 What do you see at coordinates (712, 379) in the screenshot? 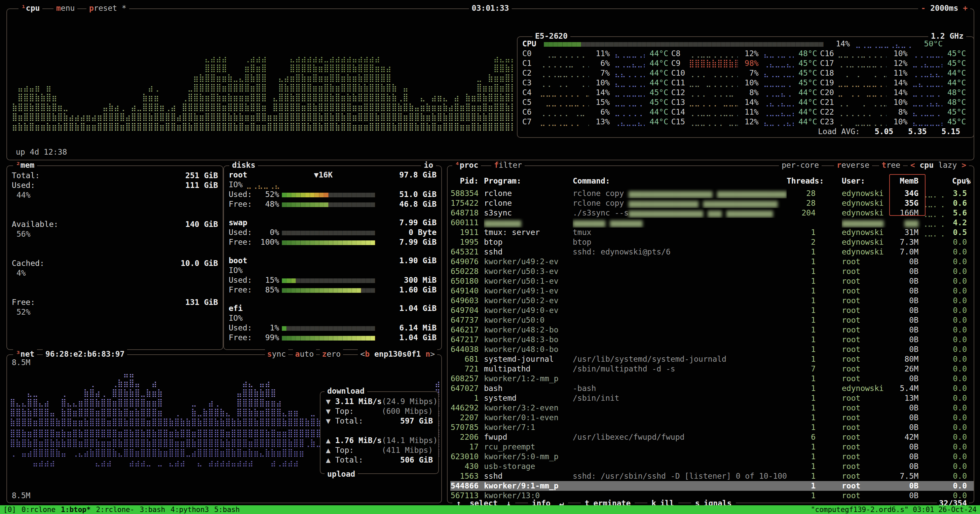
I see `process-row: 608257 kworker/1:2-mm_p 1 root 0B 0.0` at bounding box center [712, 379].